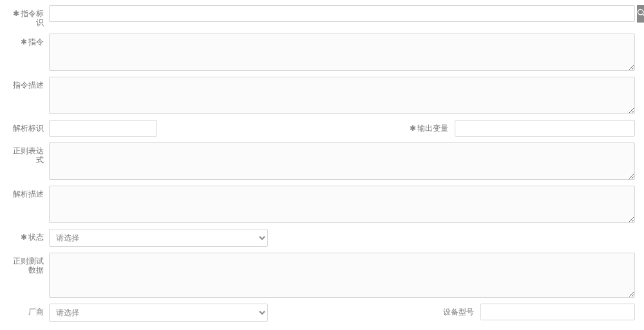 The width and height of the screenshot is (644, 330). What do you see at coordinates (342, 95) in the screenshot?
I see `cmd-desc-textarea` at bounding box center [342, 95].